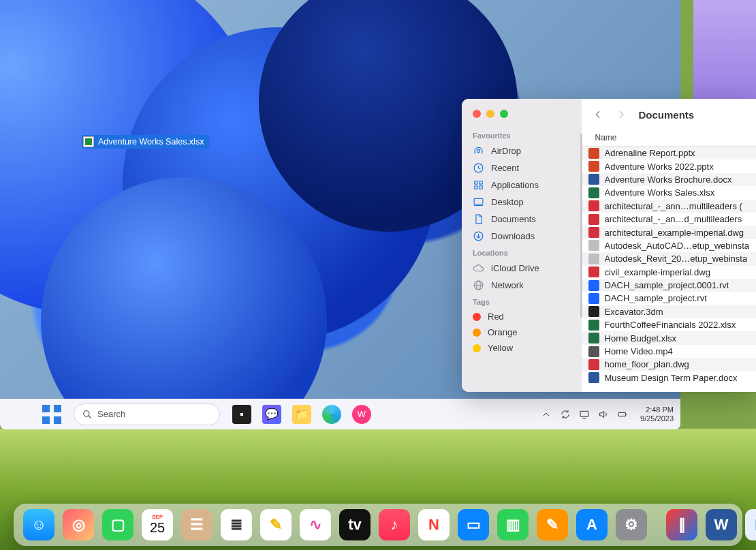 The width and height of the screenshot is (756, 550). I want to click on battery-icon, so click(623, 414).